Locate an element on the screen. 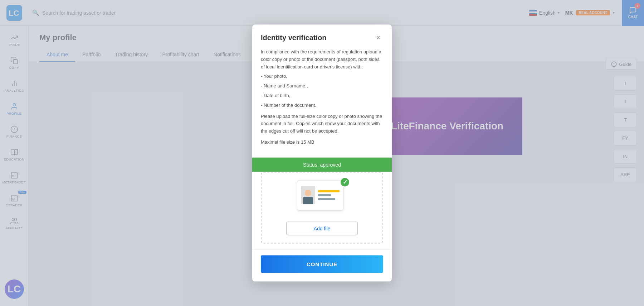 This screenshot has width=644, height=306. modal-header: Identity verification × is located at coordinates (322, 37).